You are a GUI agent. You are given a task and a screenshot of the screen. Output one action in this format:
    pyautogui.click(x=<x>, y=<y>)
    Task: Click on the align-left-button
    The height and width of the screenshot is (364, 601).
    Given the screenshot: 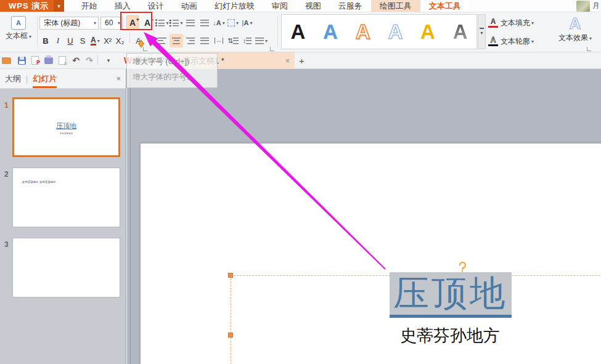 What is the action you would take?
    pyautogui.click(x=162, y=41)
    